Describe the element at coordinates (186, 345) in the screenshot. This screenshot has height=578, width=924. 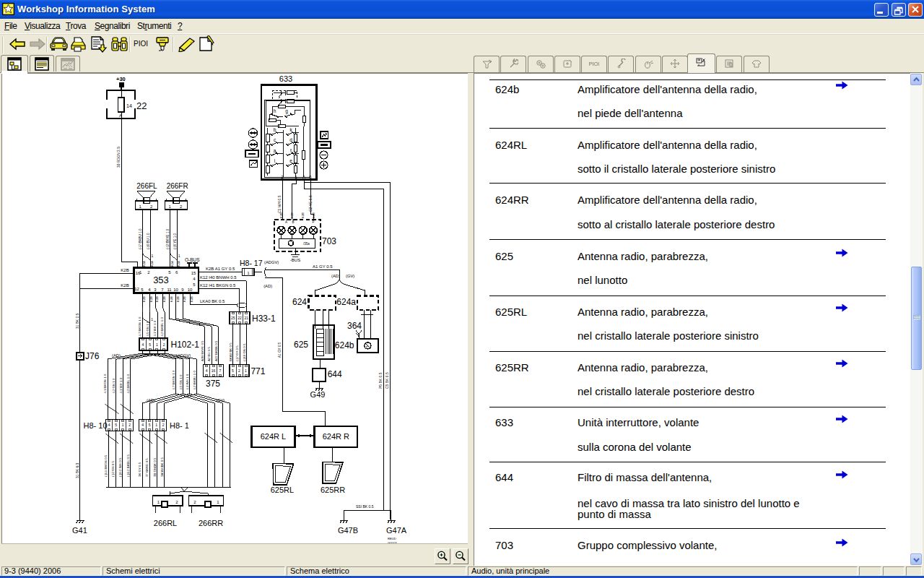
I see `svg-text: H102-1` at that location.